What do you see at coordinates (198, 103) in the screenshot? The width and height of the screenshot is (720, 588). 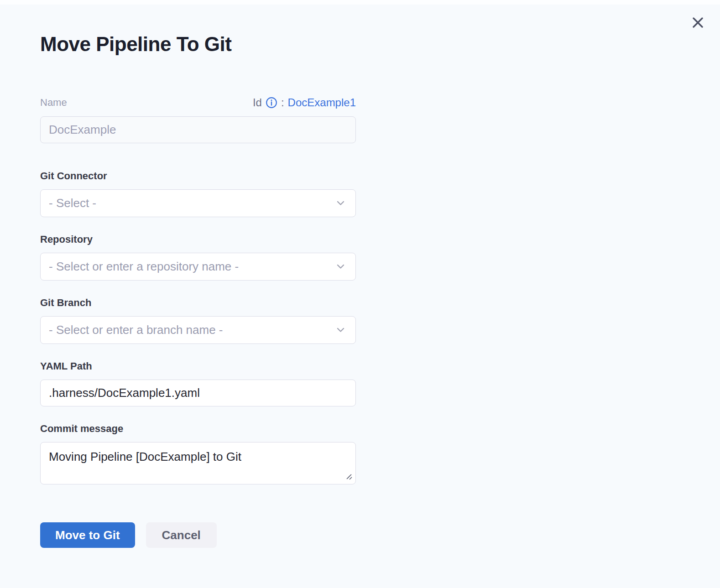 I see `name-label-row: Name Id : DocExample1` at bounding box center [198, 103].